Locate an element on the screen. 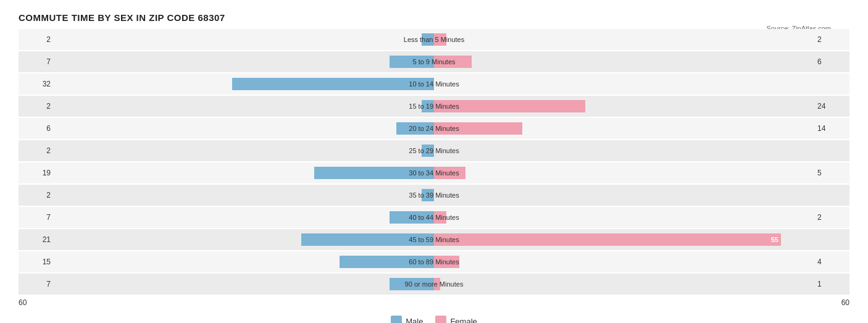  chart-row: 32 10 to 14 Minutes is located at coordinates (434, 84).